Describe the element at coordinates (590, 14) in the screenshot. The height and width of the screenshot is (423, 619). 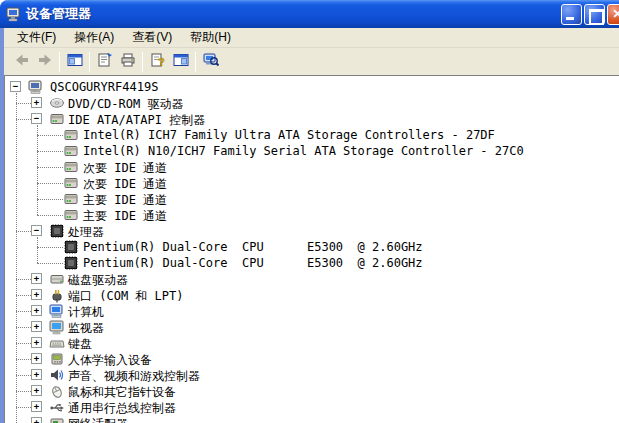
I see `window-controls` at that location.